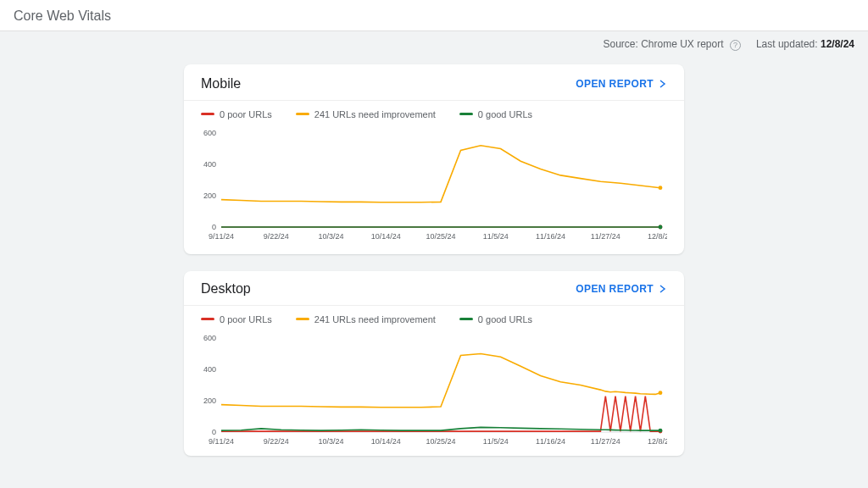  I want to click on mobile-legend: 0 poor URLs 241 URLs need improvement 0 …, so click(434, 113).